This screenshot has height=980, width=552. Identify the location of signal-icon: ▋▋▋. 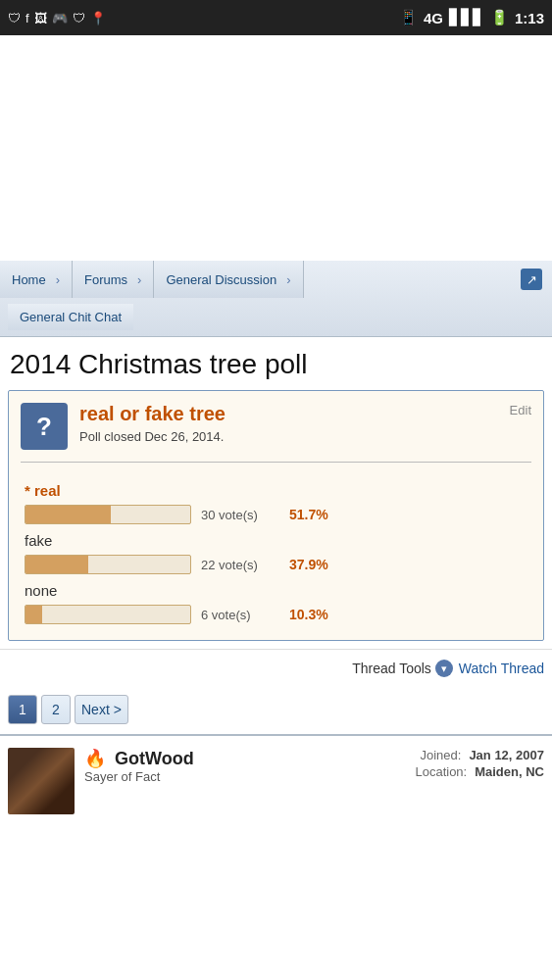
(467, 18).